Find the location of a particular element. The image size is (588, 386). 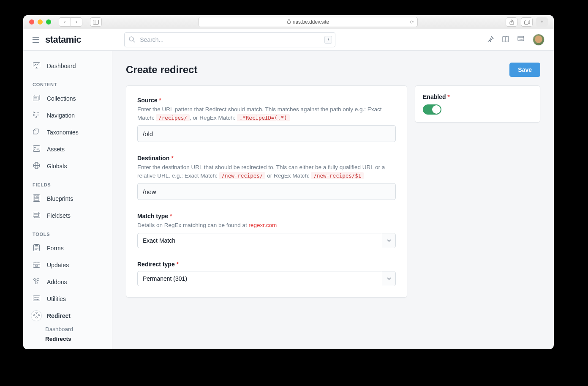

source-input is located at coordinates (267, 134).